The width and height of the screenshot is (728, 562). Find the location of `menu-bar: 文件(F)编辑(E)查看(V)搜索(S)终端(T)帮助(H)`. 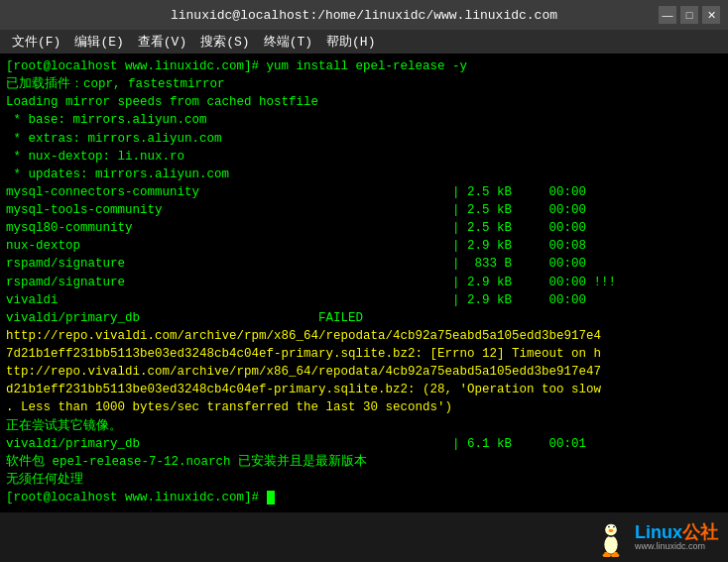

menu-bar: 文件(F)编辑(E)查看(V)搜索(S)终端(T)帮助(H) is located at coordinates (364, 42).